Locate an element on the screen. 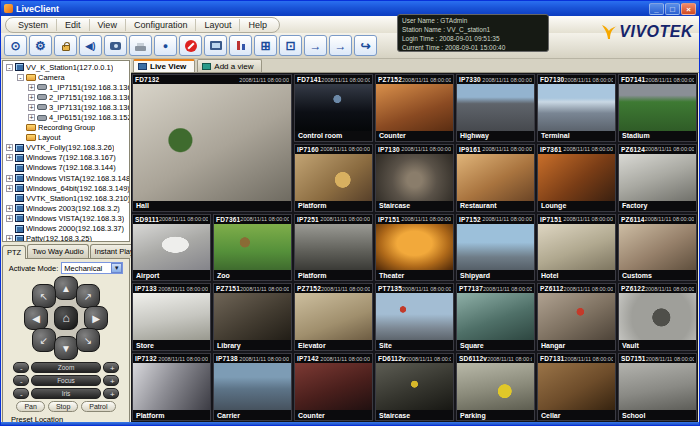 The height and width of the screenshot is (426, 700). camera-tile: IP7251 2008/11/11 08:00:00 Platform is located at coordinates (334, 248).